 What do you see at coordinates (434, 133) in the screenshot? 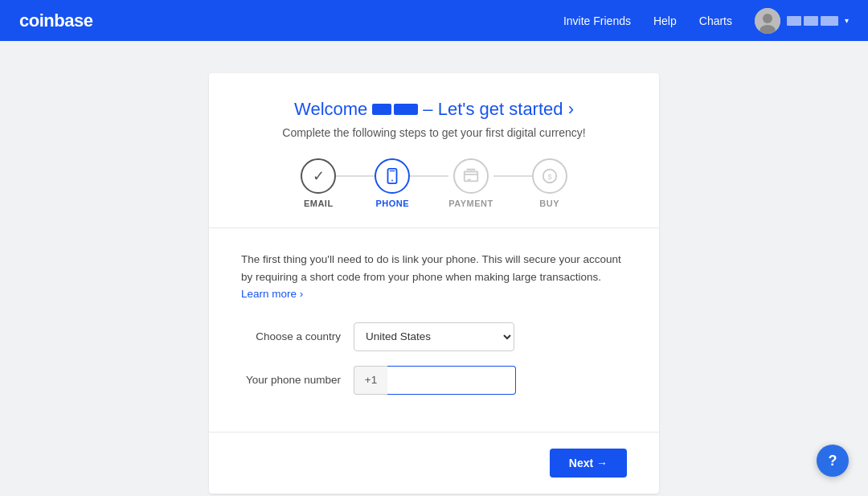
I see `welcome-subtitle: Complete the following steps to get your…` at bounding box center [434, 133].